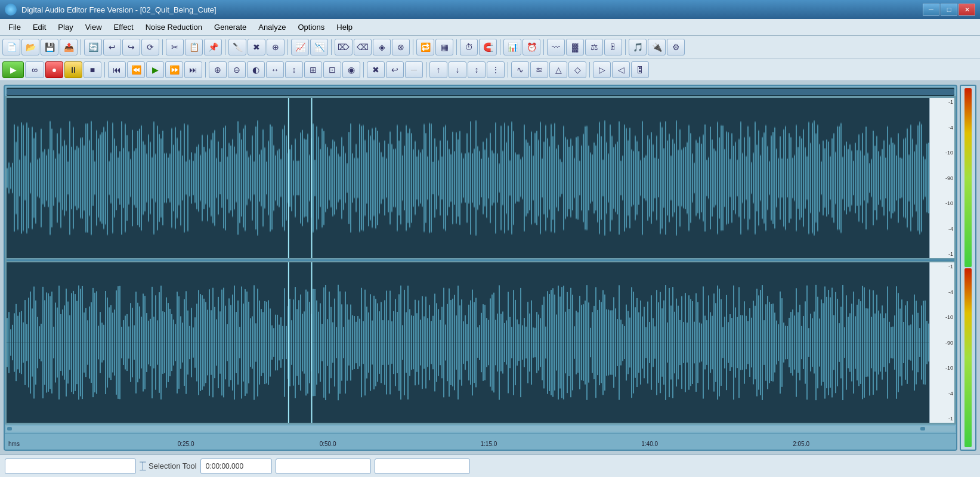 This screenshot has width=980, height=477. What do you see at coordinates (124, 27) in the screenshot?
I see `menu-effect: Effect` at bounding box center [124, 27].